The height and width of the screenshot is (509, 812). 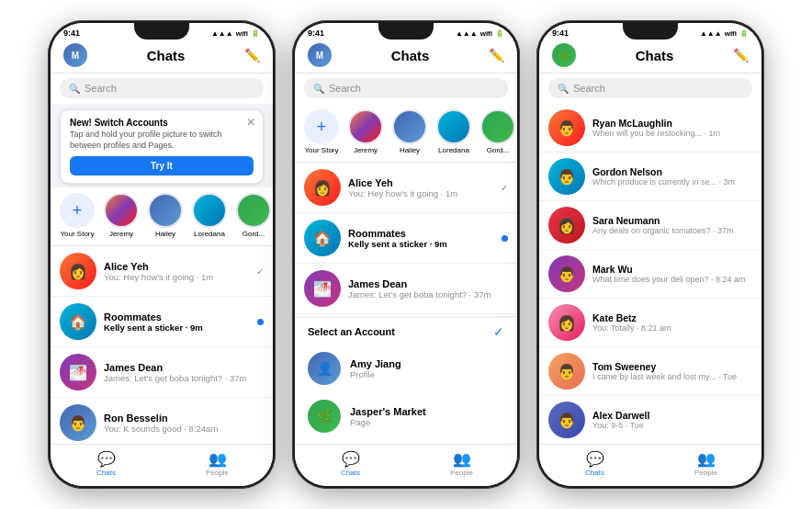 I want to click on profile-avatar-2: M, so click(x=320, y=55).